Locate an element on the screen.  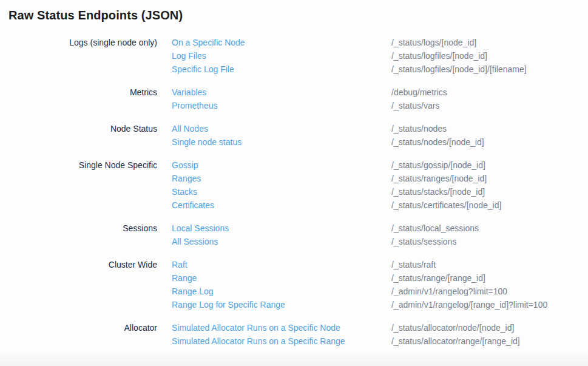
endpoint-group: Single Node Specific Gossip /_status/gos… is located at coordinates (294, 185).